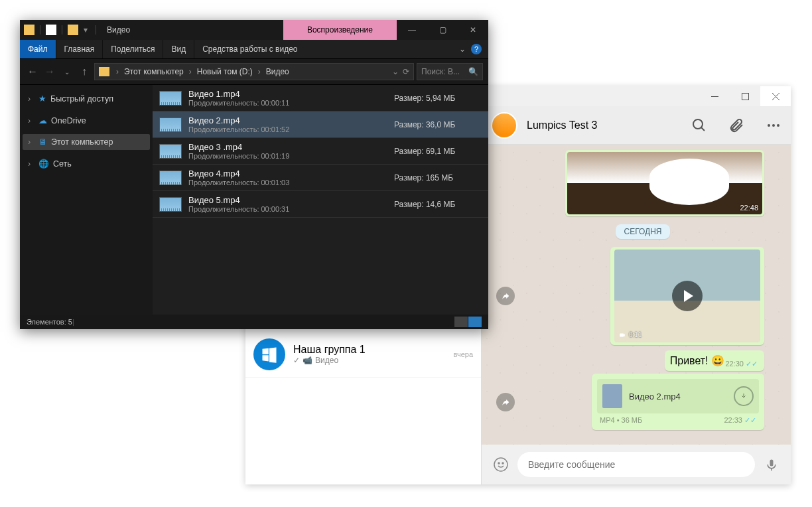  What do you see at coordinates (179, 49) in the screenshot?
I see `ribbon-view: Вид` at bounding box center [179, 49].